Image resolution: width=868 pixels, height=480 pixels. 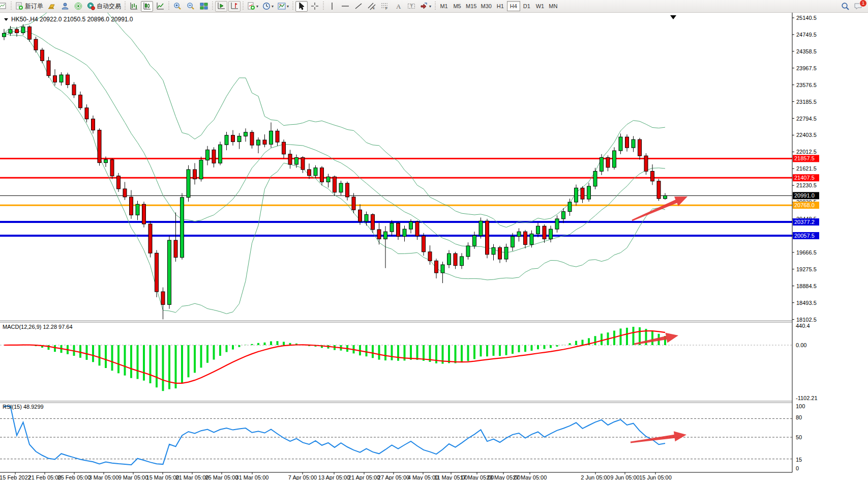 What do you see at coordinates (334, 477) in the screenshot?
I see `svg-text: 13 Apr 05:00` at bounding box center [334, 477].